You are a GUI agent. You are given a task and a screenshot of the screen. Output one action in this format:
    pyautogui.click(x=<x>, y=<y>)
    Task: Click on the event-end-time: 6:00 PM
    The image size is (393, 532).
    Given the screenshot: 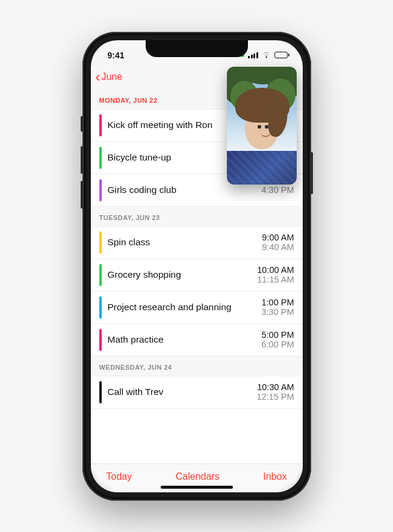 What is the action you would take?
    pyautogui.click(x=278, y=344)
    